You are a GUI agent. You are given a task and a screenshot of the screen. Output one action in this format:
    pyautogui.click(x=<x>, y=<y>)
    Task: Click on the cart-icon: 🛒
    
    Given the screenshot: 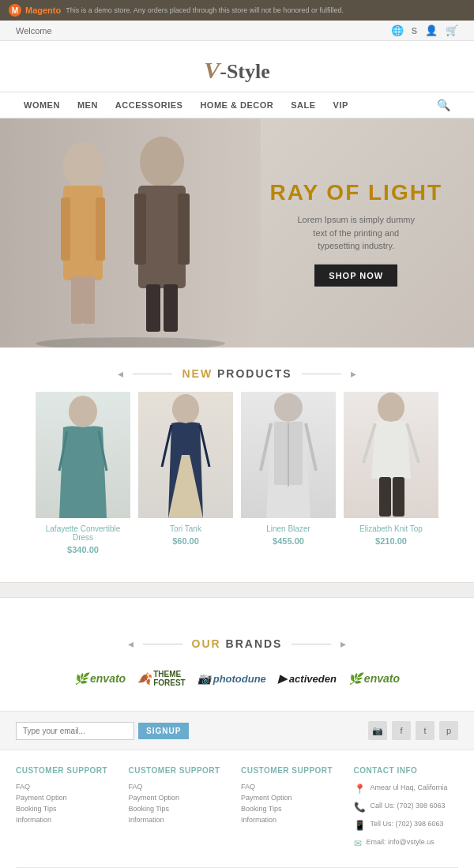 What is the action you would take?
    pyautogui.click(x=452, y=30)
    